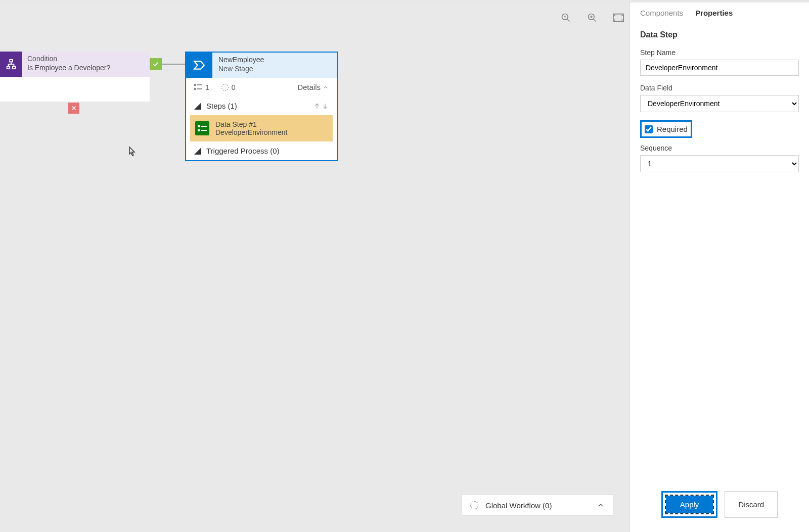 The image size is (809, 532). Describe the element at coordinates (86, 59) in the screenshot. I see `condition-label: Condition` at that location.